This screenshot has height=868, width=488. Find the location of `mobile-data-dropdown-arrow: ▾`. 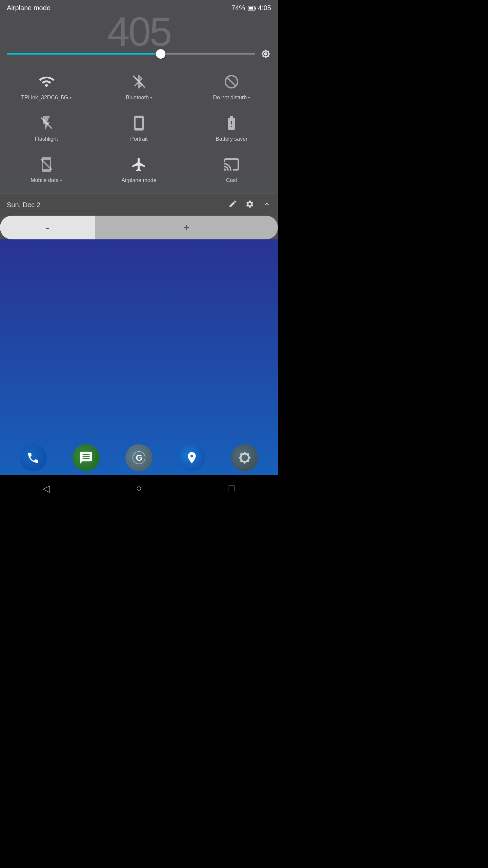

mobile-data-dropdown-arrow: ▾ is located at coordinates (61, 180).